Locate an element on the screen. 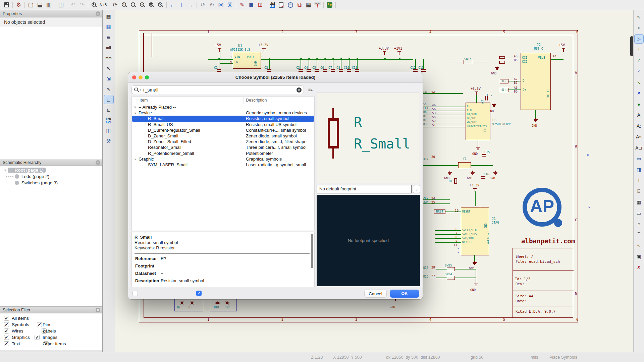 This screenshot has width=644, height=362. bom-export-button: .bom⇡ is located at coordinates (317, 5).